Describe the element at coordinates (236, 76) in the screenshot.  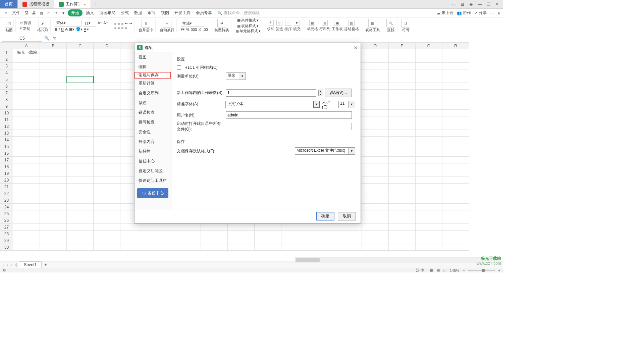
I see `unit-select: 厘米▼` at that location.